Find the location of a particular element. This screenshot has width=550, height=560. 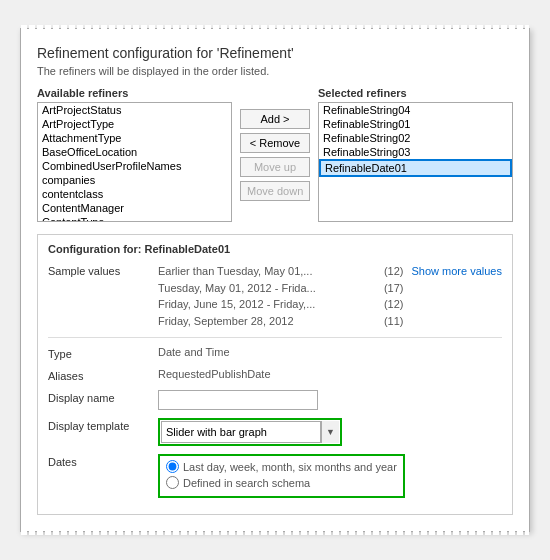

sample-count: (11) is located at coordinates (394, 322).